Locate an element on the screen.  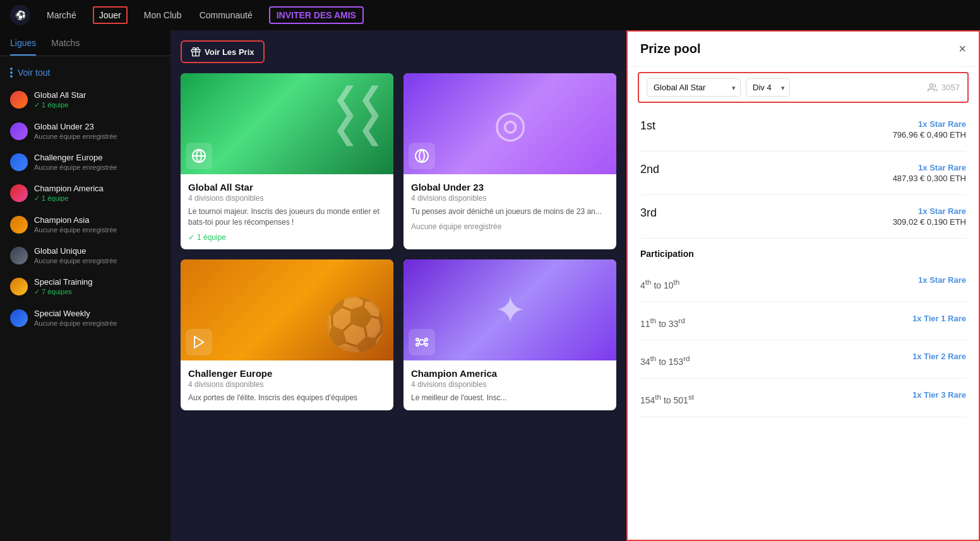
nav-inviter: INVITER DES AMIS is located at coordinates (316, 15).